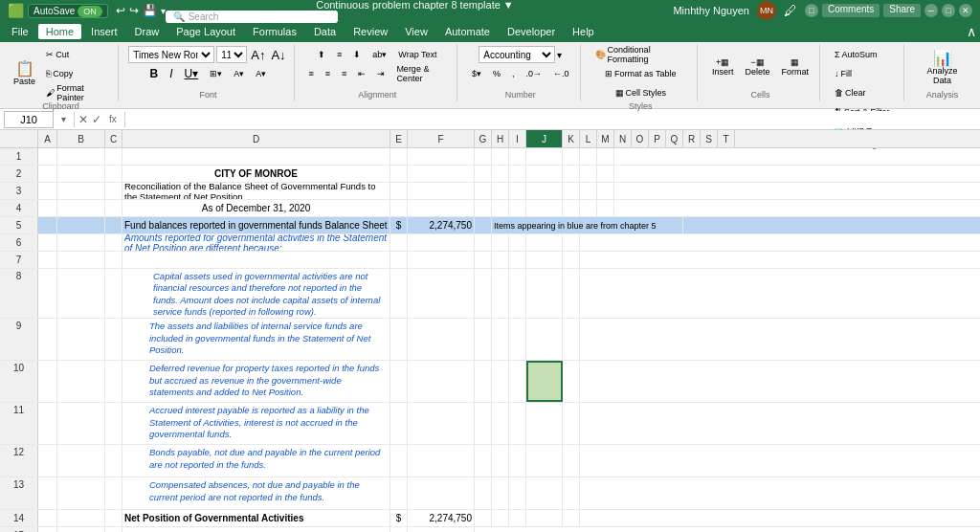 Image resolution: width=980 pixels, height=532 pixels. I want to click on cell-K8, so click(571, 293).